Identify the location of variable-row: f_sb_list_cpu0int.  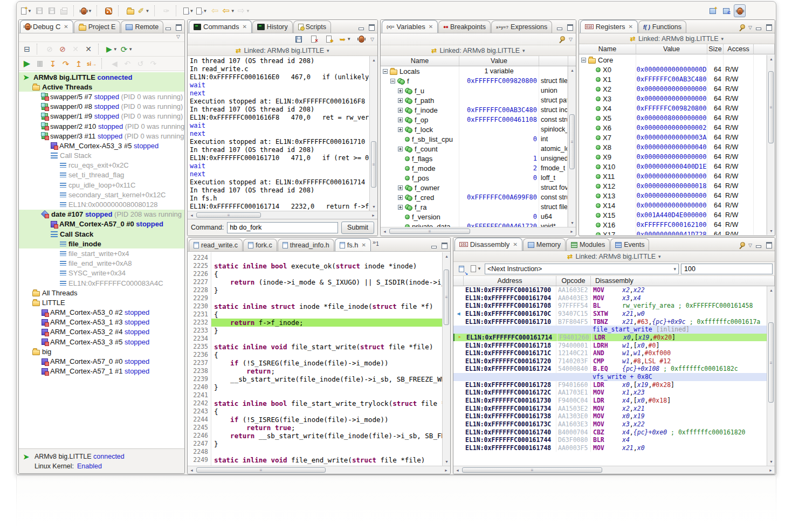
(474, 139).